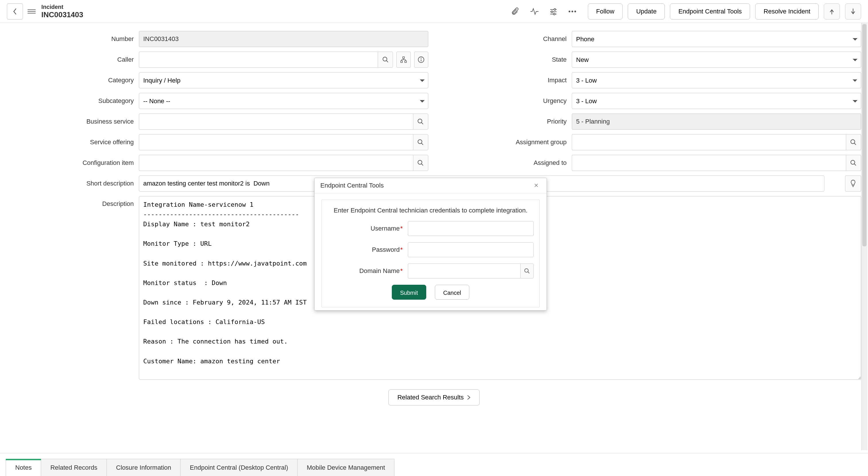 The width and height of the screenshot is (868, 476). I want to click on tree-icon, so click(404, 60).